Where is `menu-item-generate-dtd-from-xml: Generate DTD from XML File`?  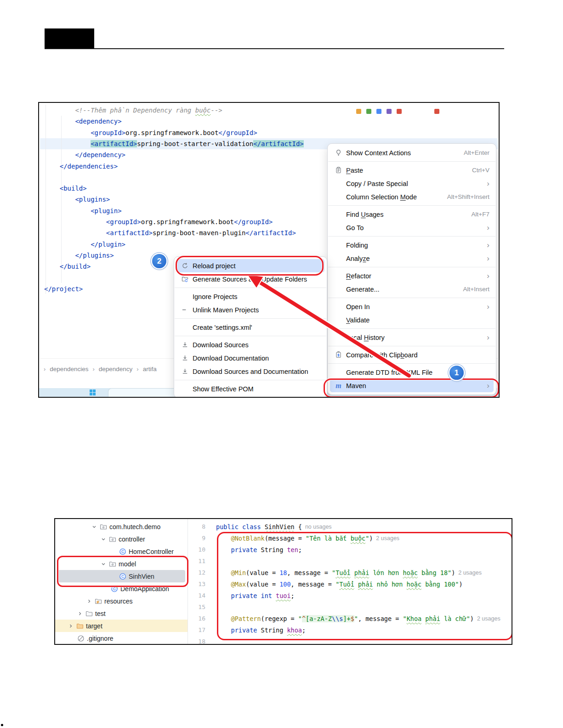 menu-item-generate-dtd-from-xml: Generate DTD from XML File is located at coordinates (412, 372).